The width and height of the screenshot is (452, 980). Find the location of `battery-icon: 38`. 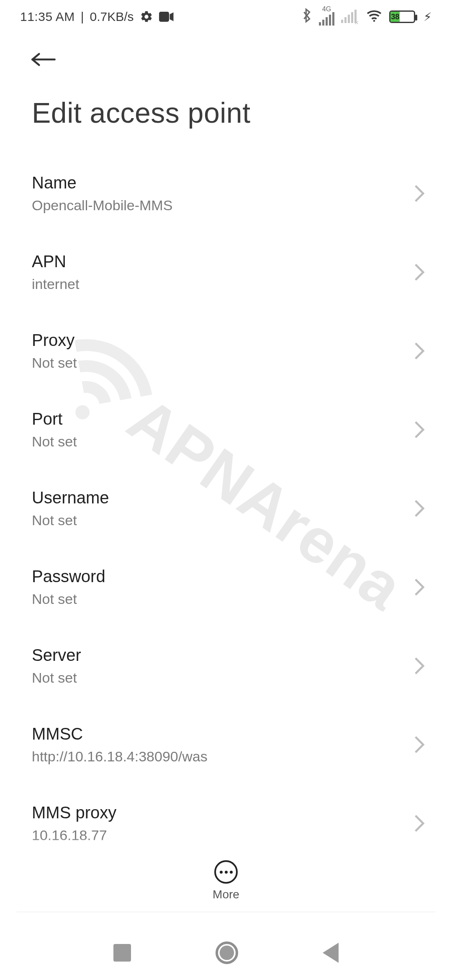

battery-icon: 38 is located at coordinates (402, 17).